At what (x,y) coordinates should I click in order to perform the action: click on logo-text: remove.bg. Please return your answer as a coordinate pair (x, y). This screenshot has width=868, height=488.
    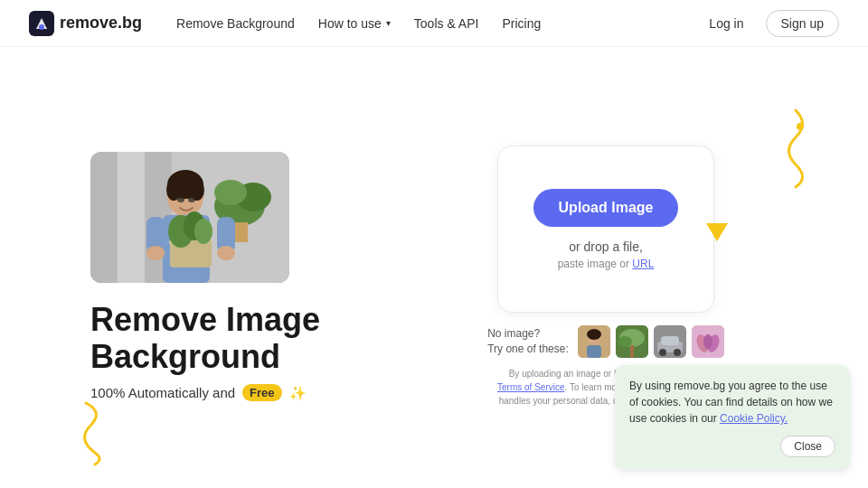
    Looking at the image, I should click on (101, 23).